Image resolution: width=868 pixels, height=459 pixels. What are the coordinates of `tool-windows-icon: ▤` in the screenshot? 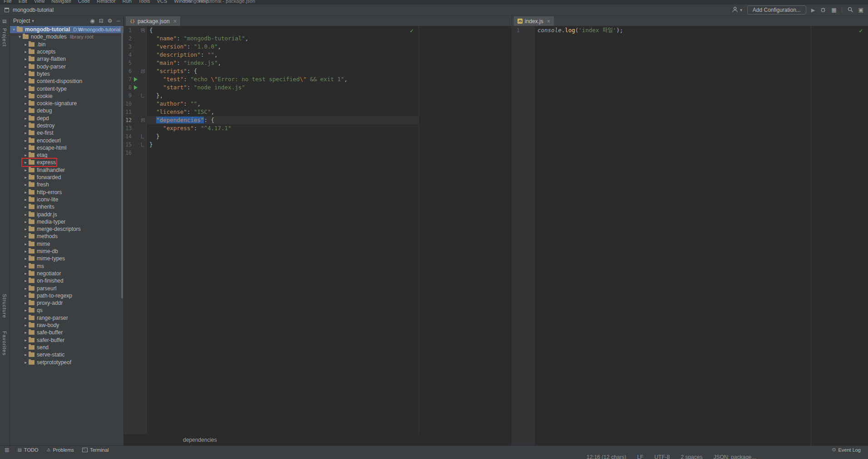 It's located at (5, 21).